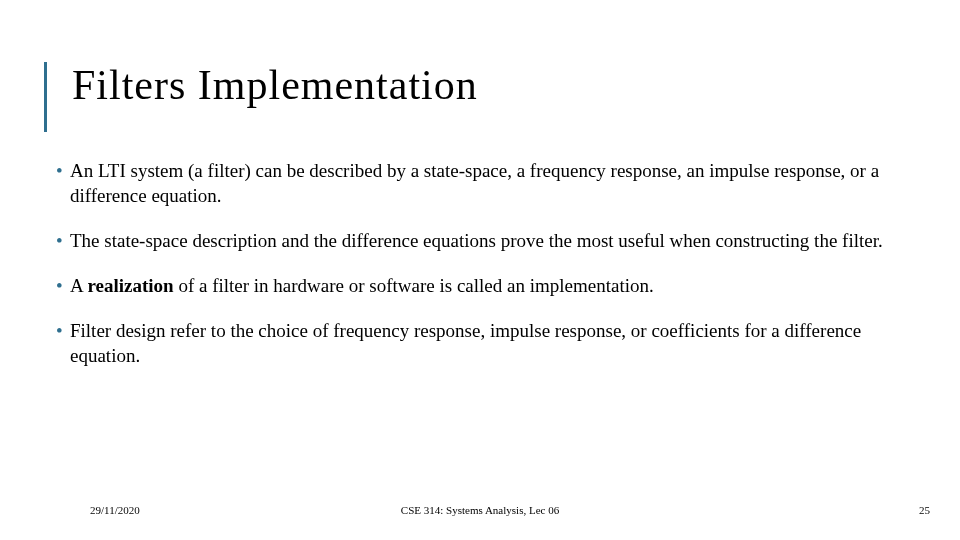 The width and height of the screenshot is (960, 540). I want to click on bullet-text-bold: realization, so click(130, 286).